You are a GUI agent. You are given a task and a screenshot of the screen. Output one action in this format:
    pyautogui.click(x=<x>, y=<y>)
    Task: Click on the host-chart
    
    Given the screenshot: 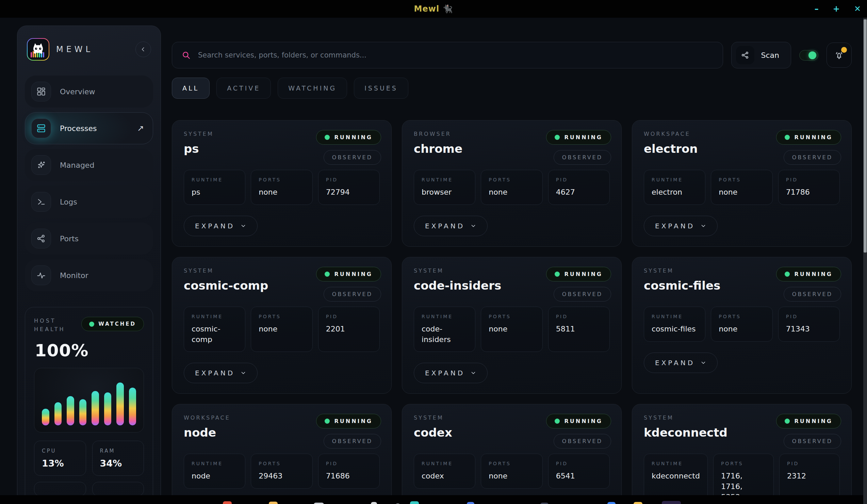 What is the action you would take?
    pyautogui.click(x=89, y=400)
    